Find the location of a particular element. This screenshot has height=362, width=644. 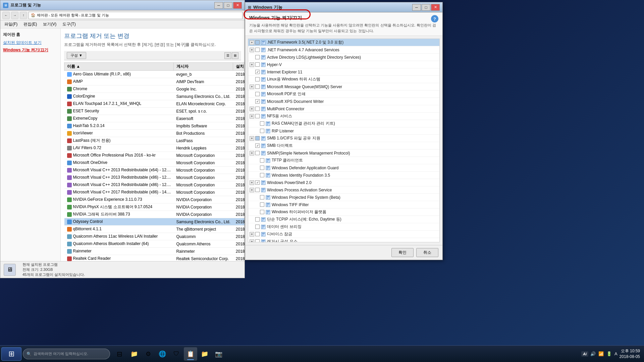

app-camera: 📷 is located at coordinates (219, 354).